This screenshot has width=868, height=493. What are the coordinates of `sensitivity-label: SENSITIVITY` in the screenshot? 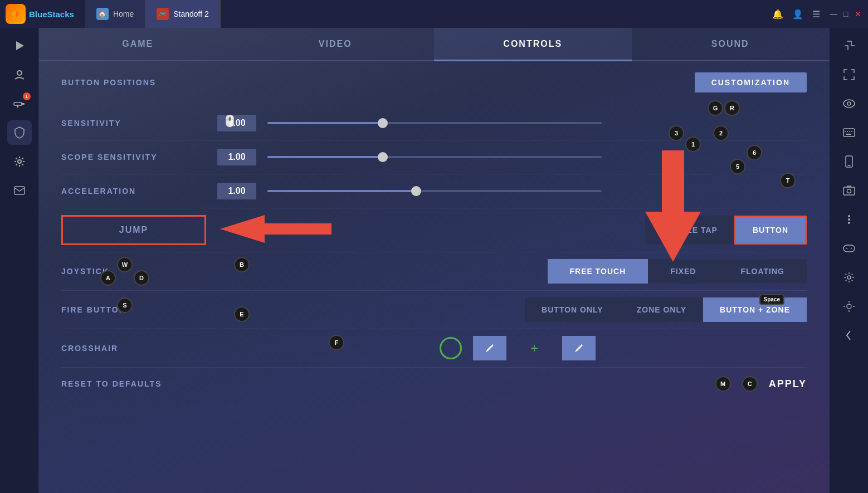 It's located at (139, 123).